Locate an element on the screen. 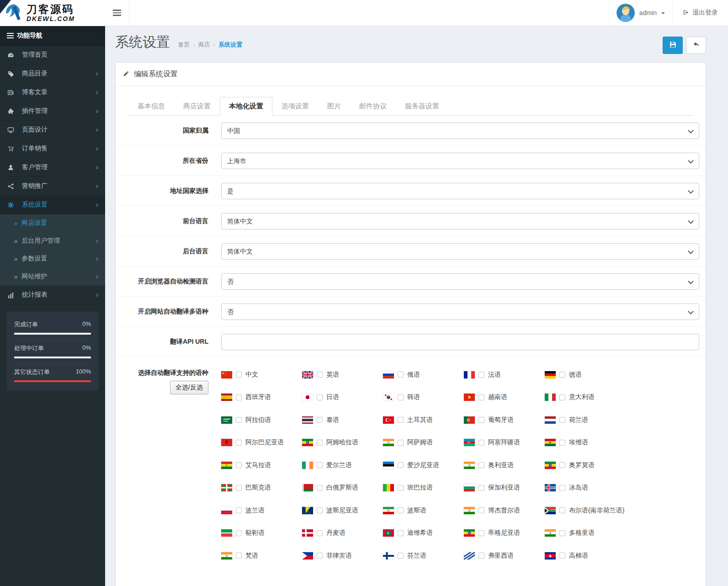  language-option: 中文 is located at coordinates (261, 375).